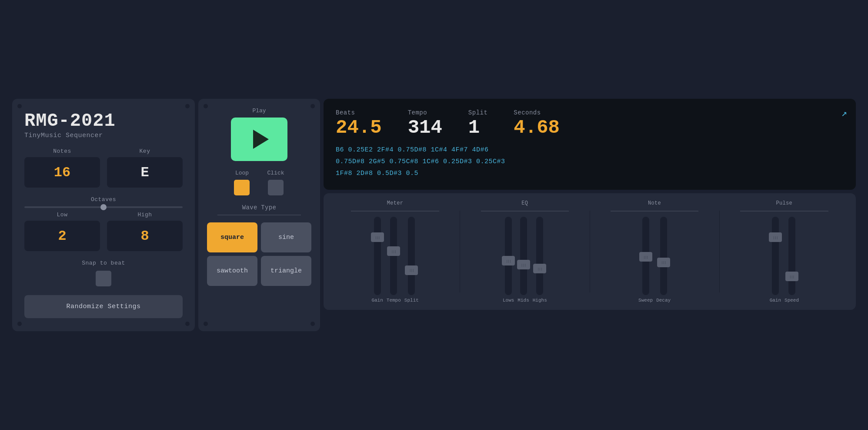  What do you see at coordinates (524, 256) in the screenshot?
I see `mids-slider-track` at bounding box center [524, 256].